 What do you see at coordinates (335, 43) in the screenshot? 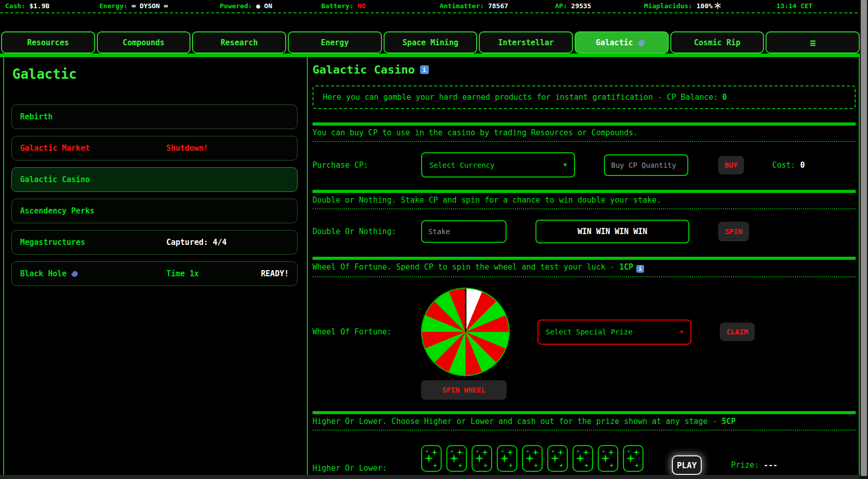
I see `tab-label: Energy` at bounding box center [335, 43].